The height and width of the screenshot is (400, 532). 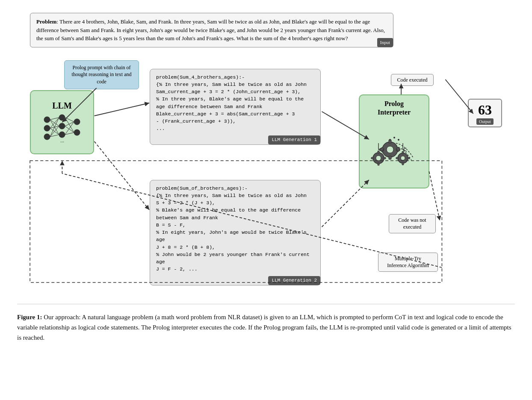 What do you see at coordinates (30, 317) in the screenshot?
I see `figure-label: Figure 1:` at bounding box center [30, 317].